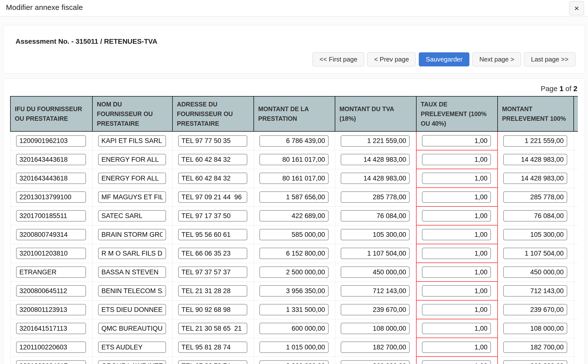 The height and width of the screenshot is (364, 588). Describe the element at coordinates (568, 89) in the screenshot. I see `page-indicator-of: of` at that location.